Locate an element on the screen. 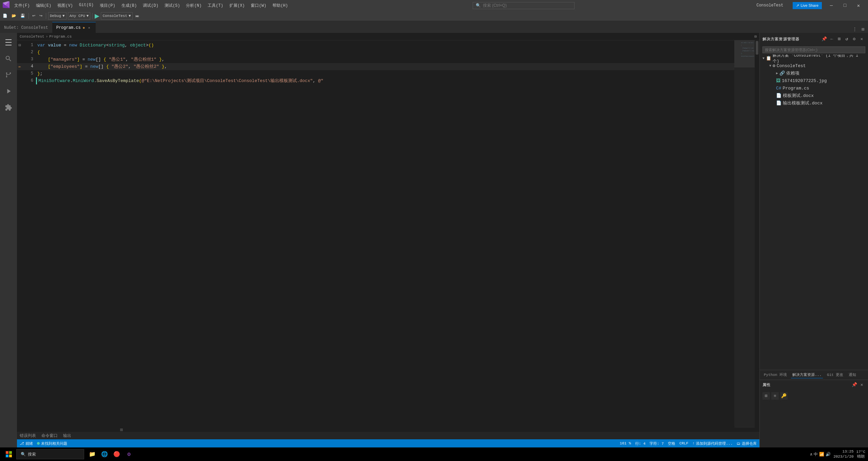 The image size is (868, 461). platform-dropdown: Any CPU ▼ is located at coordinates (79, 16).